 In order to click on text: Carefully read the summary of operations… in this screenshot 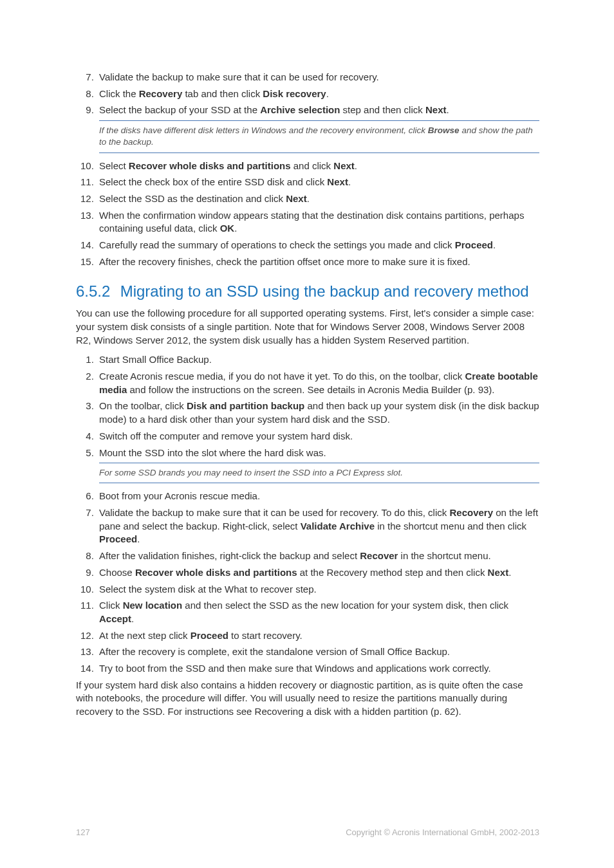, I will do `click(277, 245)`.